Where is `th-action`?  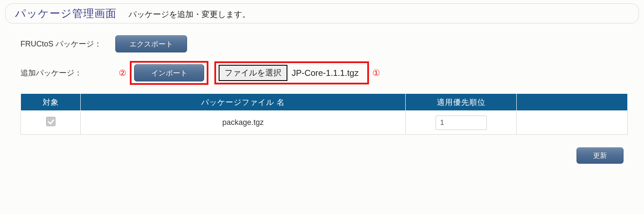
th-action is located at coordinates (572, 102).